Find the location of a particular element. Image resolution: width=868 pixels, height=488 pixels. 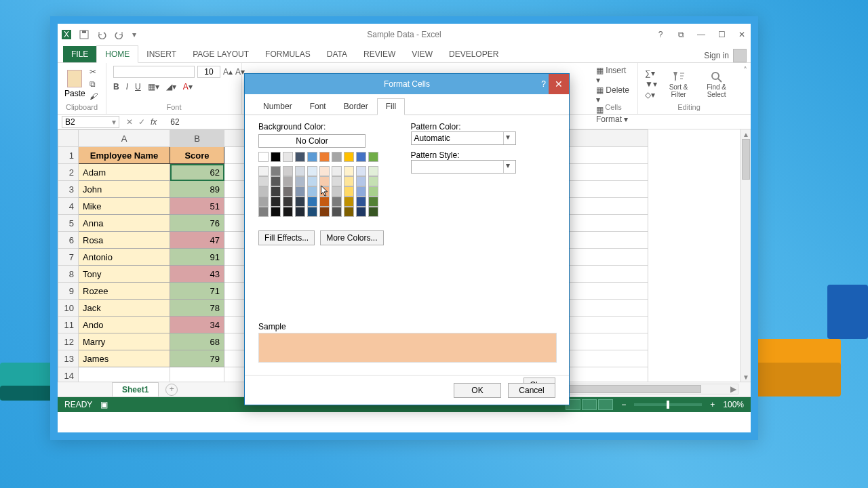

tab-home: HOME is located at coordinates (117, 54).